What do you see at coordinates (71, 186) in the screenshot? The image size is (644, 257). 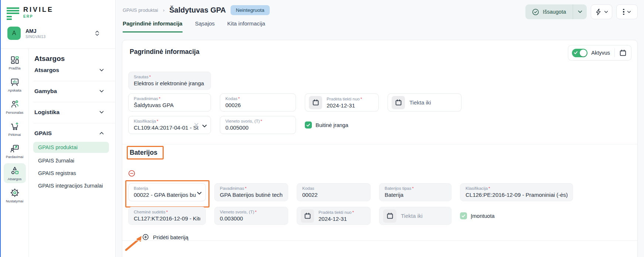 I see `sidebar-item-gpais-integracijos-zurnalai: GPAIS integracijos žurnalai` at bounding box center [71, 186].